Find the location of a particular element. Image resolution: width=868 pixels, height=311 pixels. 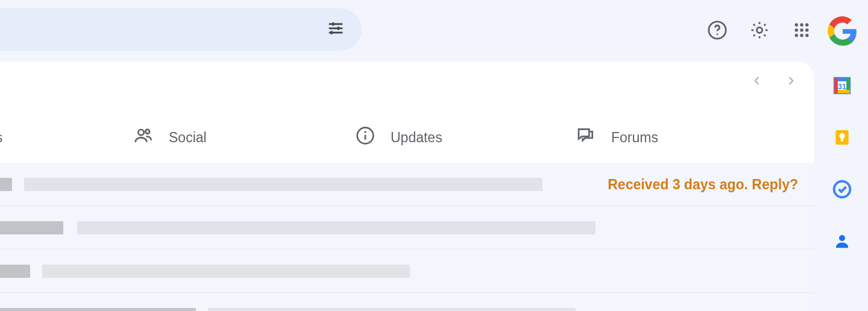

category-tabs: ns Social Updates is located at coordinates (407, 137).